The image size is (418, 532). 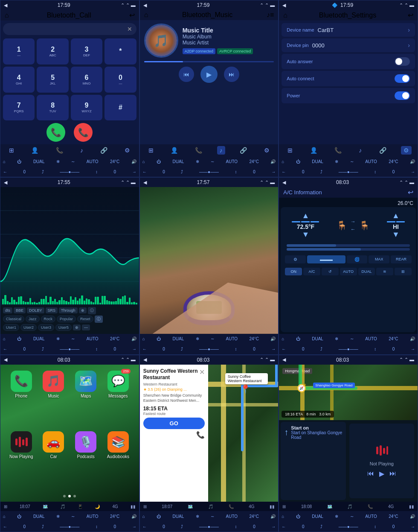 What do you see at coordinates (120, 79) in the screenshot?
I see `dial-0: 0—` at bounding box center [120, 79].